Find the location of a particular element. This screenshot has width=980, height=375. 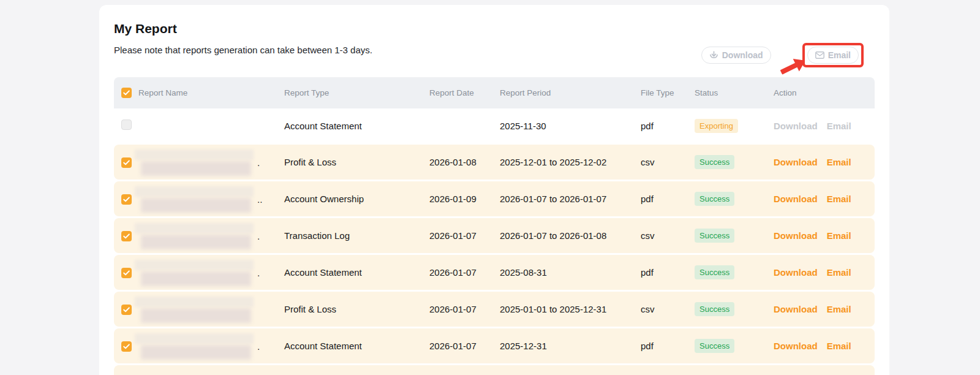

report-period: 2026-01-07 to 2026-01-07 is located at coordinates (570, 199).